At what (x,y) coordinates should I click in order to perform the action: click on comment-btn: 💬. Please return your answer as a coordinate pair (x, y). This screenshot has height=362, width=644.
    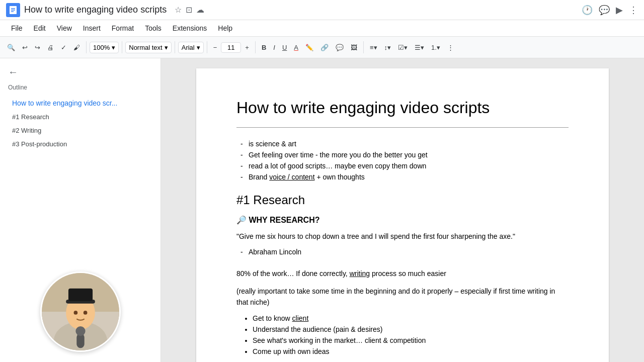
    Looking at the image, I should click on (340, 47).